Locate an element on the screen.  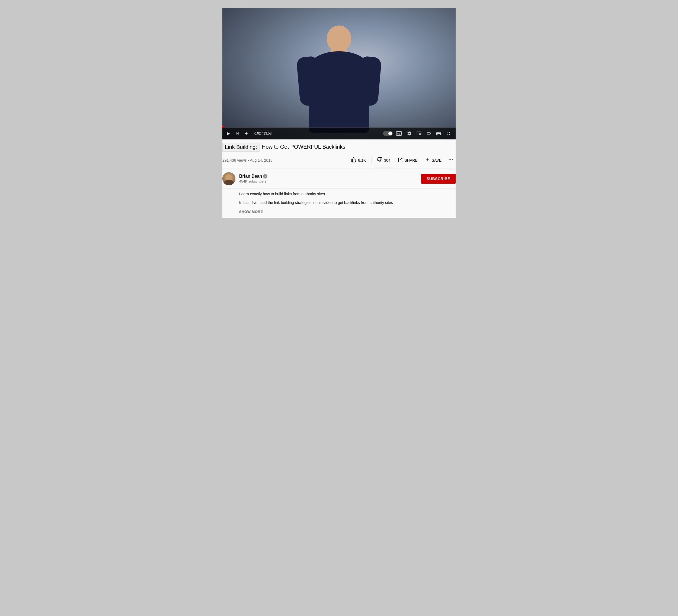
video-thumbnail is located at coordinates (339, 74).